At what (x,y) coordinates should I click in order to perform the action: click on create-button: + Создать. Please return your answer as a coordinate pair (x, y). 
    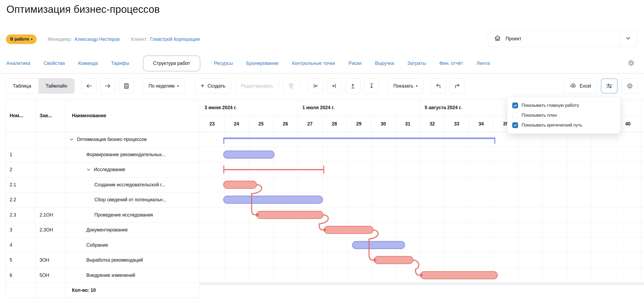
    Looking at the image, I should click on (213, 86).